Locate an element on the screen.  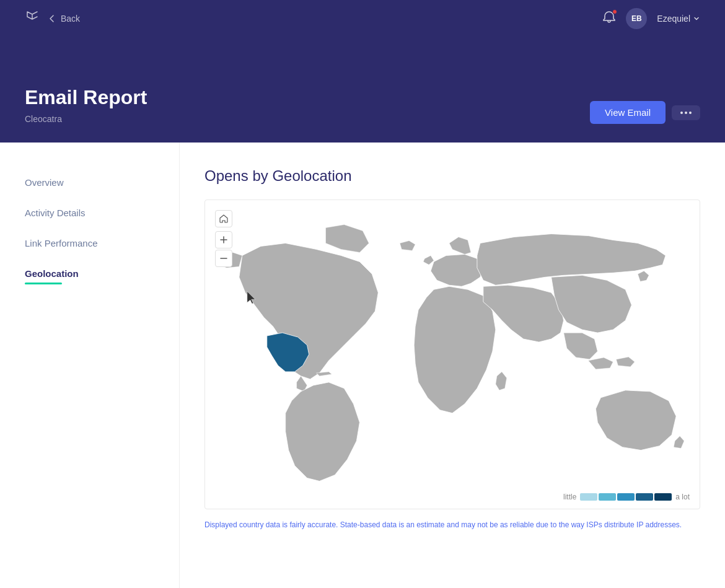
sidebar-item-geolocation: Geolocation is located at coordinates (89, 276).